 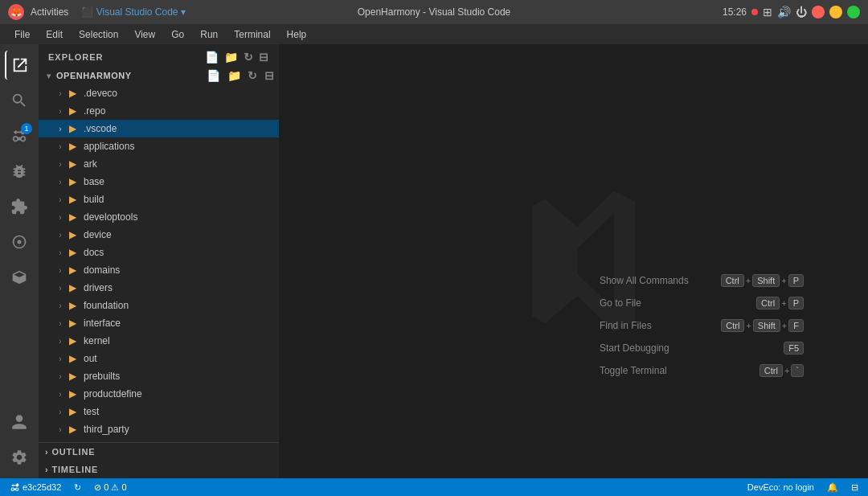 What do you see at coordinates (833, 487) in the screenshot?
I see `status-notification-icon: 🔔` at bounding box center [833, 487].